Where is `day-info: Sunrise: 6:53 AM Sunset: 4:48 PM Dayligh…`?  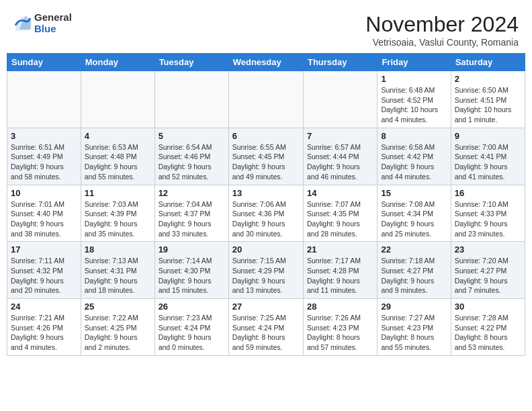 day-info: Sunrise: 6:53 AM Sunset: 4:48 PM Dayligh… is located at coordinates (118, 163).